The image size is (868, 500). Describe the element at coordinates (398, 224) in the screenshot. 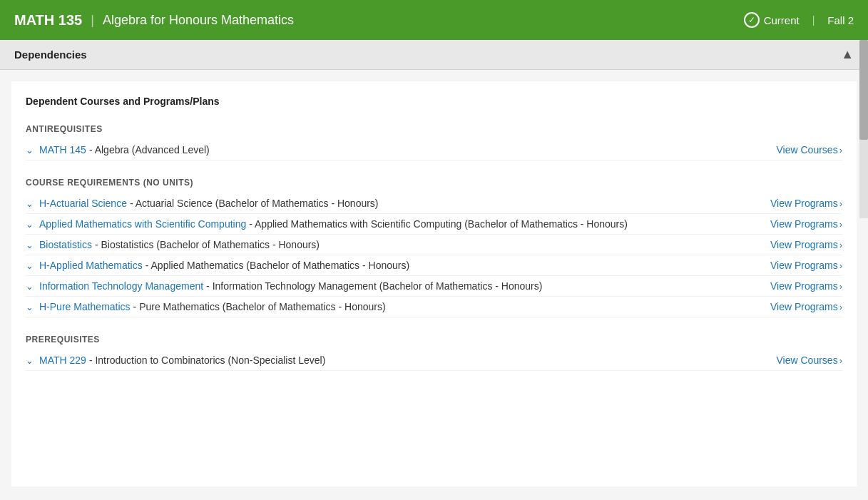

I see `requirement-row-left-1: ⌄ Applied Mathematics with Scientific Co…` at that location.